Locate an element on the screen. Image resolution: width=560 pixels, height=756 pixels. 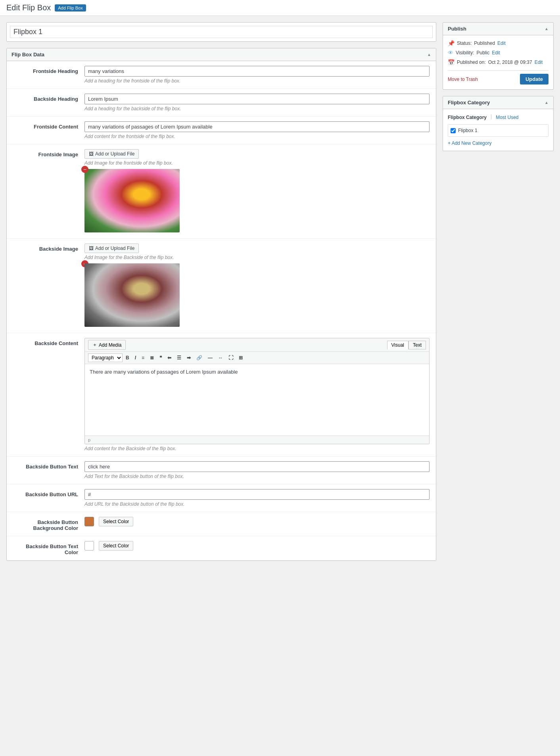
calendar-icon: 📅 is located at coordinates (451, 62).